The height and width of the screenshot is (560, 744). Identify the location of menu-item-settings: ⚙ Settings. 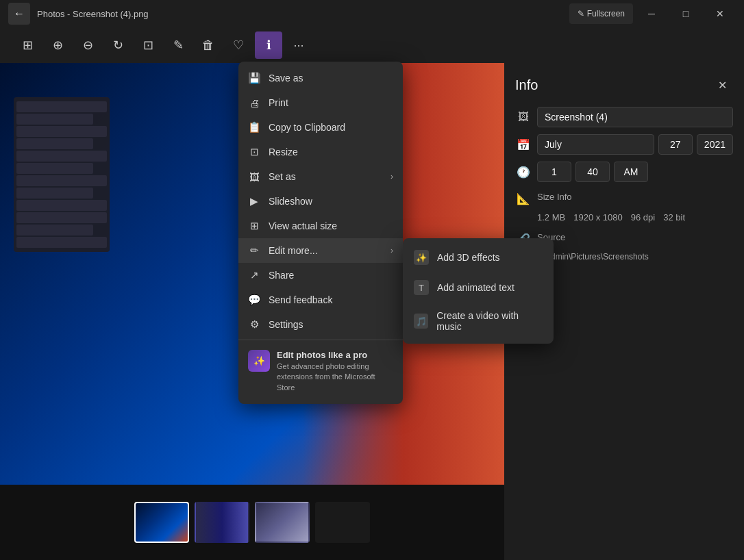
(321, 324).